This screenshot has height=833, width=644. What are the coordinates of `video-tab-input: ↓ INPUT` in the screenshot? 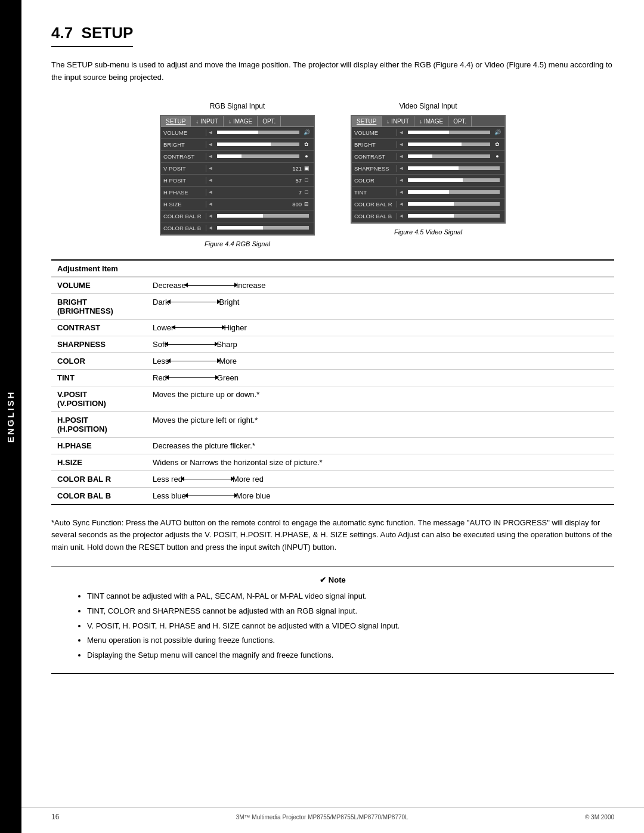 It's located at (398, 122).